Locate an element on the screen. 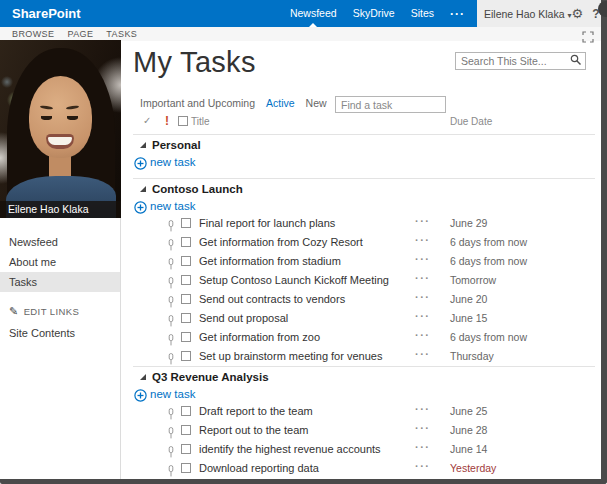  task-title: Get information from stadium is located at coordinates (270, 261).